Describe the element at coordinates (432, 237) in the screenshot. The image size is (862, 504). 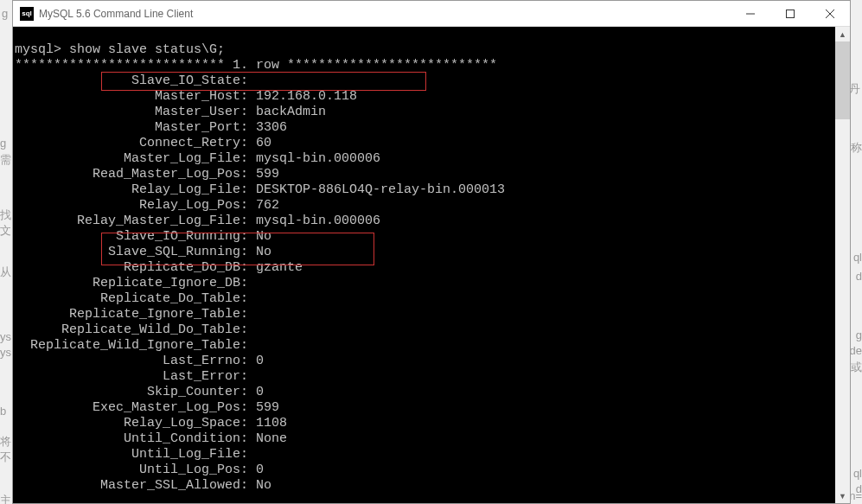
I see `terminal-field-line: Slave_IO_Running: No` at that location.